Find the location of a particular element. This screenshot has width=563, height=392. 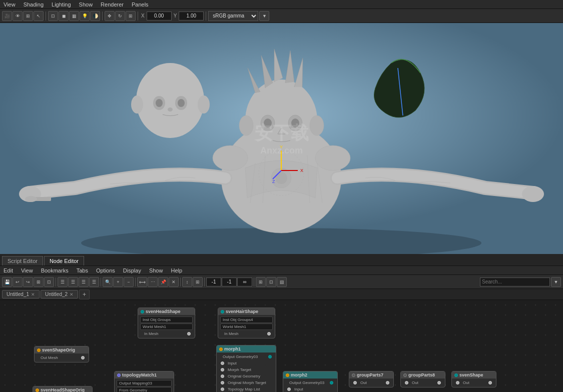

camera-icon: 🎥 is located at coordinates (7, 16).